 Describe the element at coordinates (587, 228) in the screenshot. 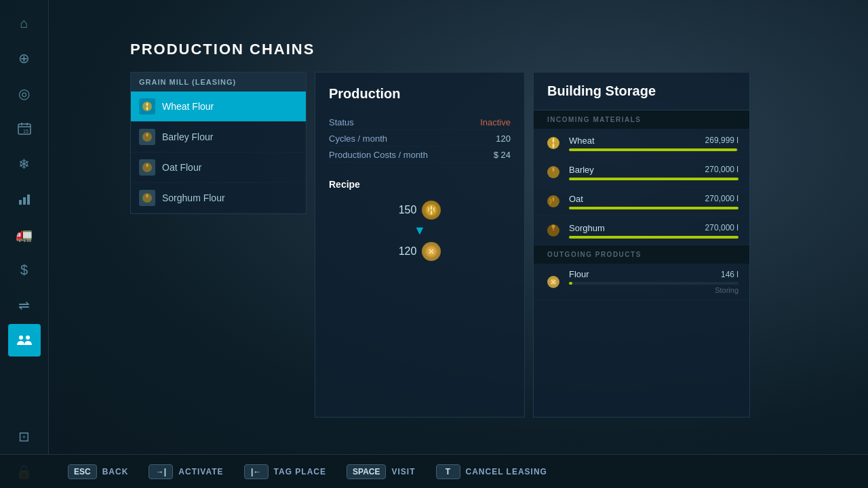

I see `sorghum-name: Sorghum` at that location.